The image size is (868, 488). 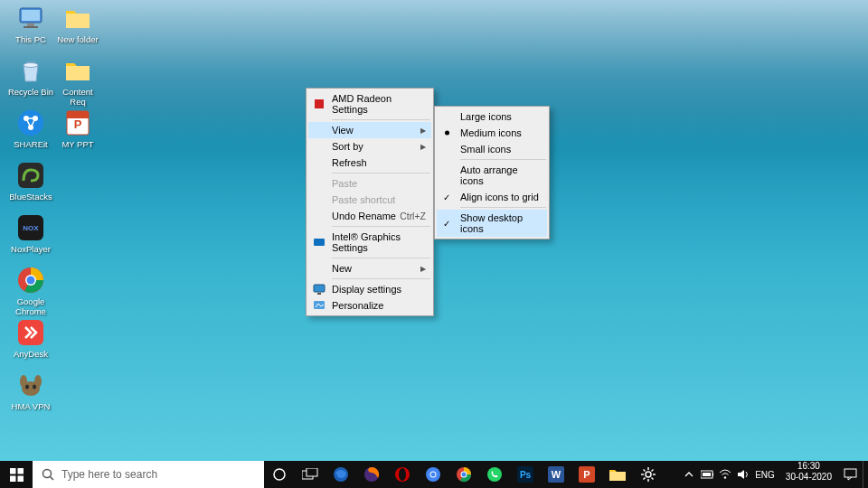 What do you see at coordinates (31, 197) in the screenshot?
I see `desktop-icon-label: BlueStacks` at bounding box center [31, 197].